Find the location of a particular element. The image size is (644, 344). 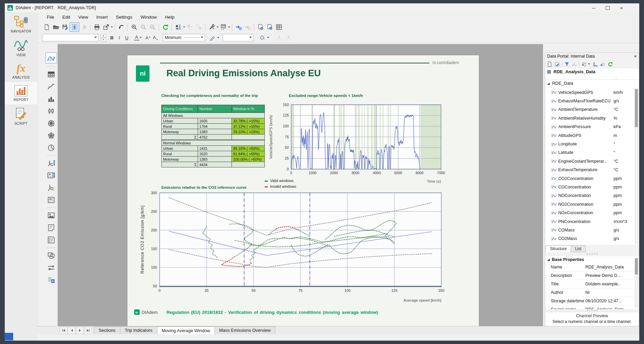

properties-scrollbar is located at coordinates (637, 283).